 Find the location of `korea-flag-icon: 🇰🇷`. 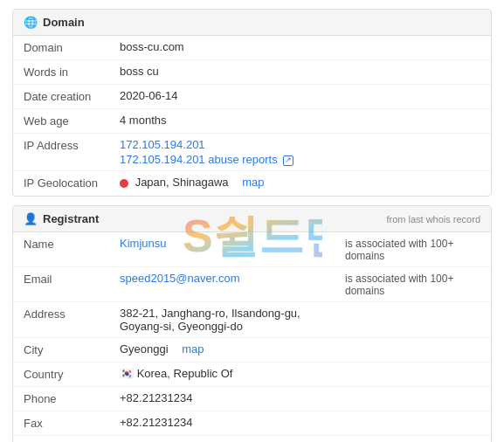

korea-flag-icon: 🇰🇷 is located at coordinates (127, 374).